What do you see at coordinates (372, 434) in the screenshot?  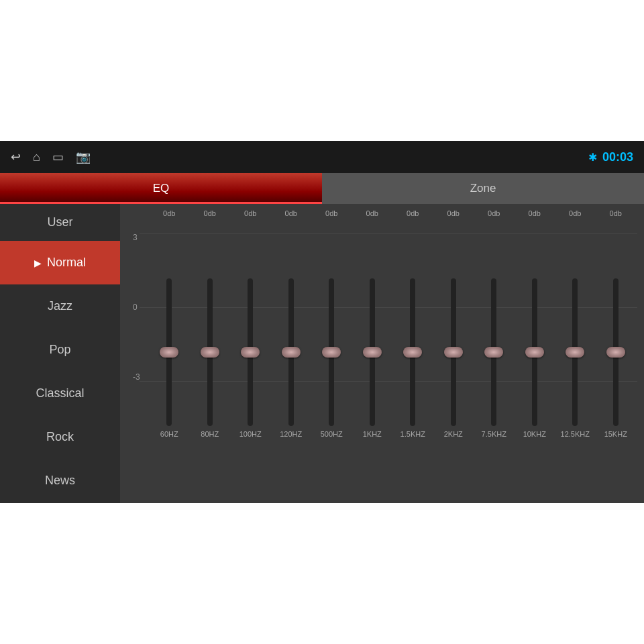 I see `hz-label-5: 1KHZ` at bounding box center [372, 434].